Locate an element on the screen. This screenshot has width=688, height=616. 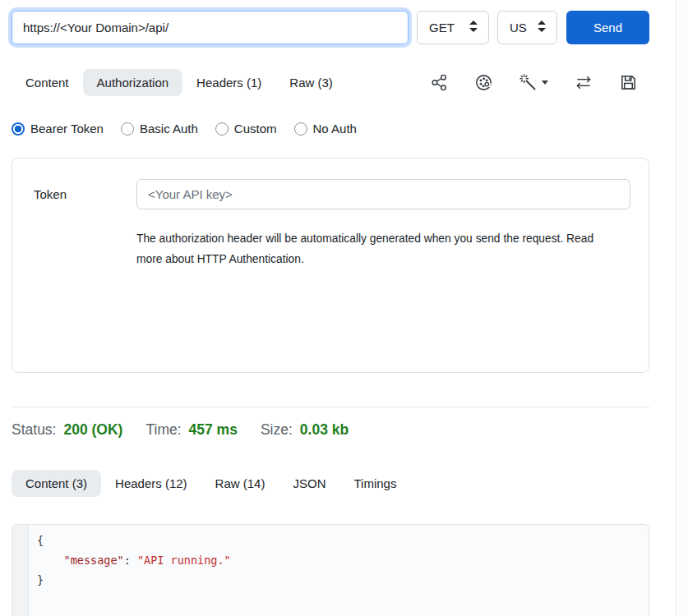
response-tabs: Content (3) Headers (12) Raw (14) JSON T… is located at coordinates (330, 483).